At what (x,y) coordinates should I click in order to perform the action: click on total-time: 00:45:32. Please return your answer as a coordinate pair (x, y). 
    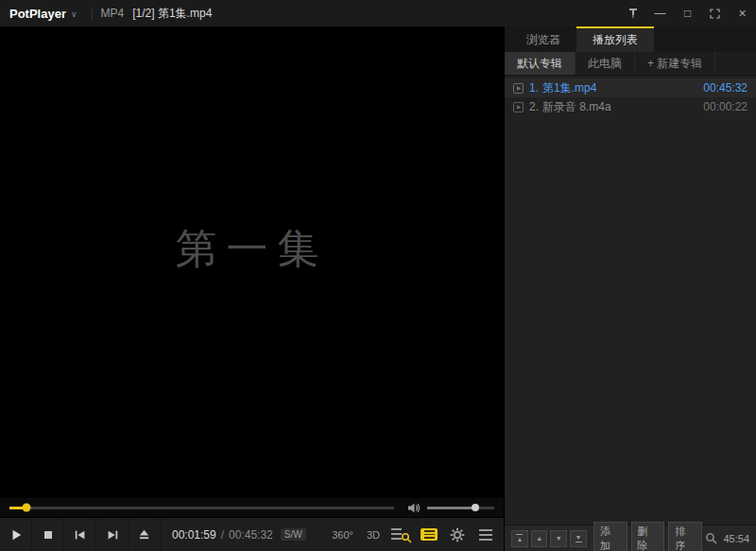
    Looking at the image, I should click on (251, 535).